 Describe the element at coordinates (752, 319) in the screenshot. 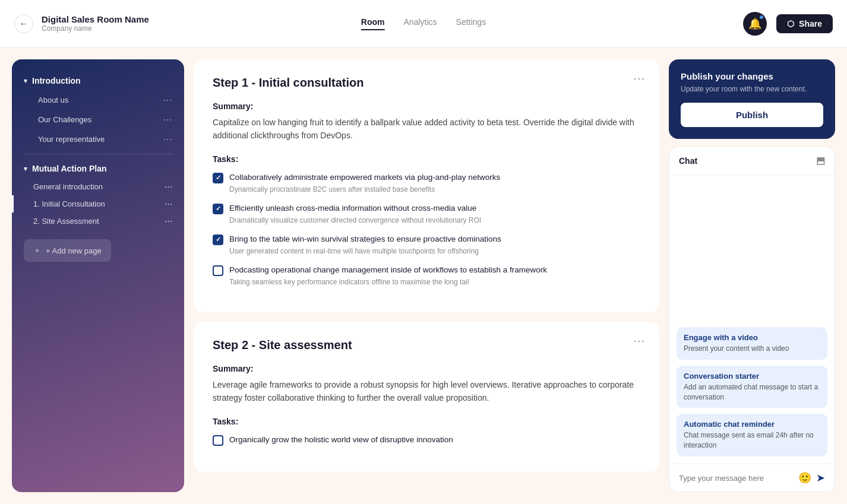

I see `chat-card: Chat ⬒ Engage with a video Present your …` at that location.